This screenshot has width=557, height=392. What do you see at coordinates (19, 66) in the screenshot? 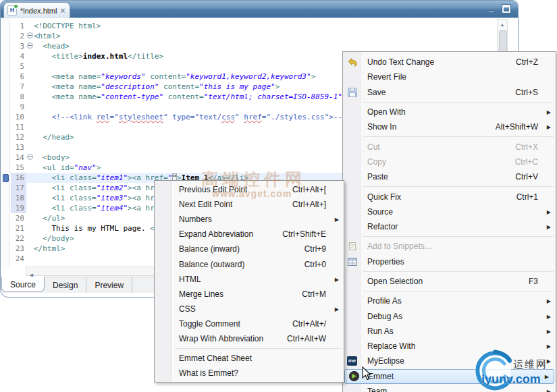
I see `line-number-5: 5` at bounding box center [19, 66].